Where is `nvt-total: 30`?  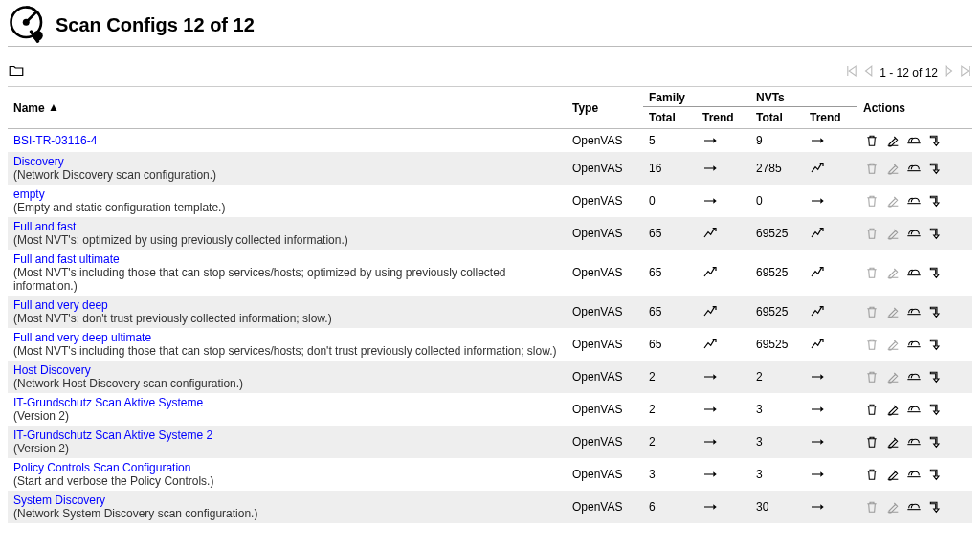
nvt-total: 30 is located at coordinates (777, 507).